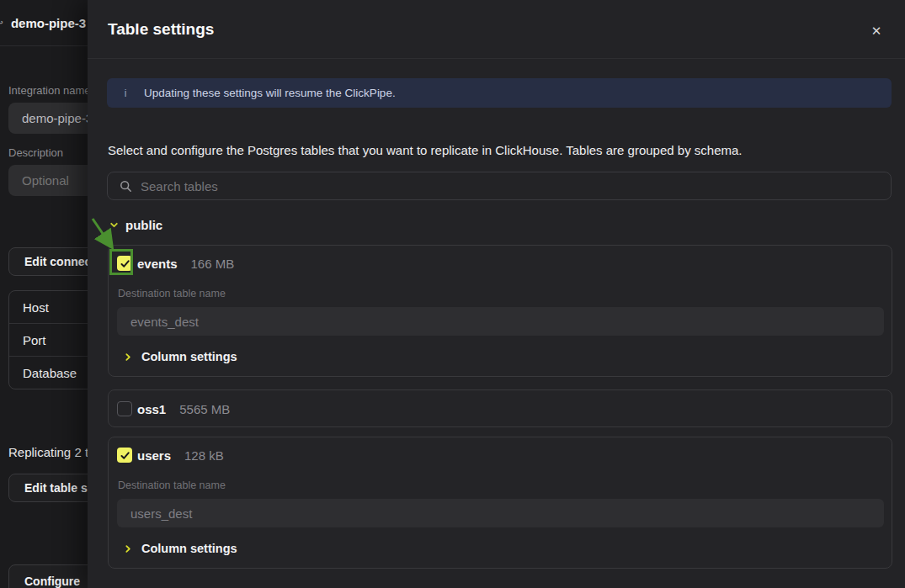  I want to click on table-row: events 166 MB, so click(175, 263).